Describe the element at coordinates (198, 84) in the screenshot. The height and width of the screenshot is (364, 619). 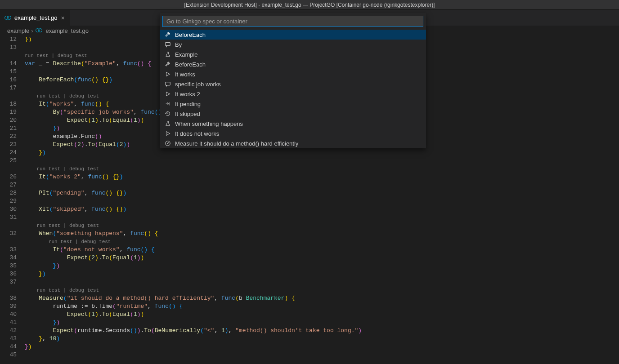
I see `quick-pick-item-label: specific job works` at that location.